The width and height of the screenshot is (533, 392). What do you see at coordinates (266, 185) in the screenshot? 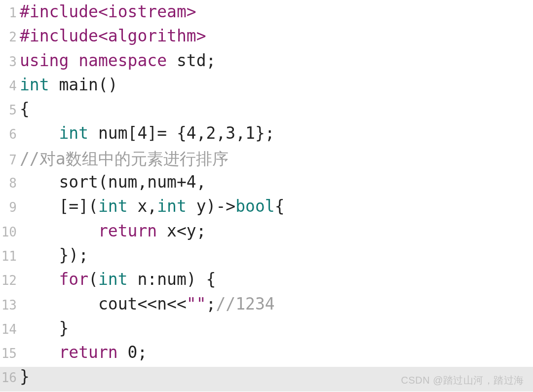
I see `code-line: 8 sort(num,num+4,` at bounding box center [266, 185].